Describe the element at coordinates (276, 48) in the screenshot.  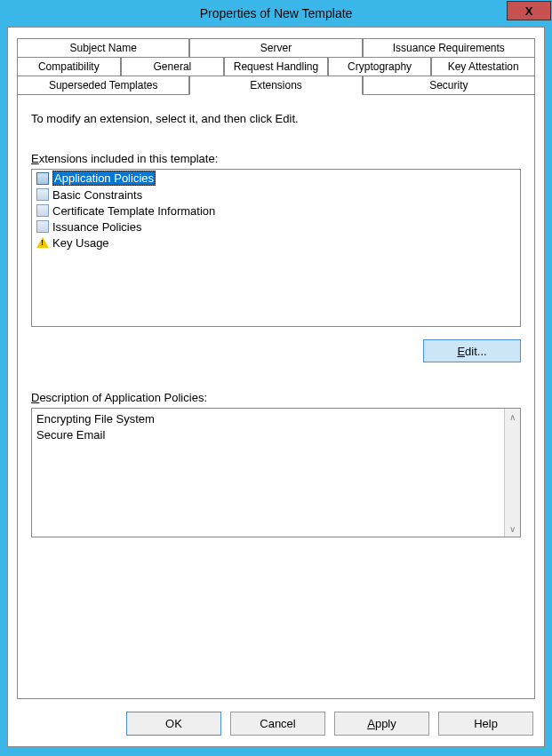
I see `tab-server: Server` at that location.